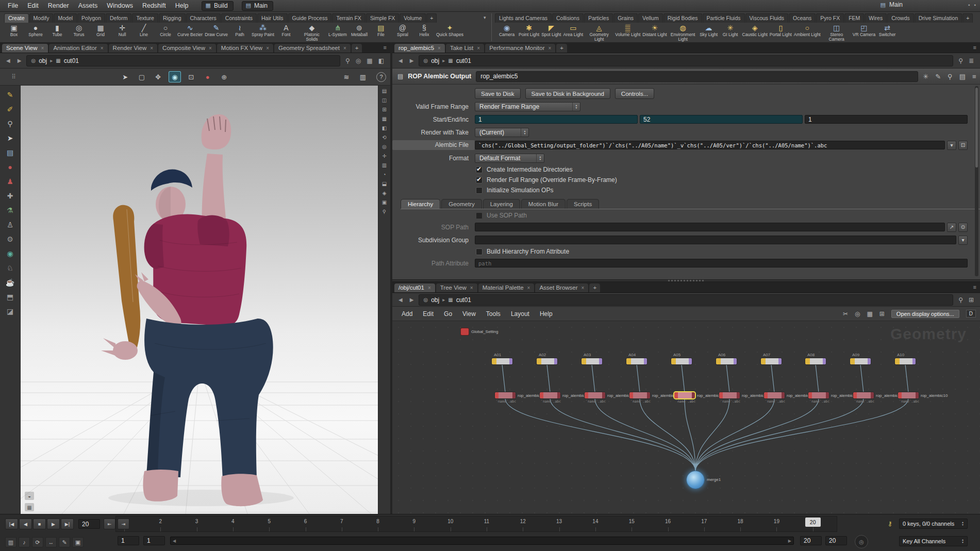  Describe the element at coordinates (502, 361) in the screenshot. I see `node-a01` at that location.